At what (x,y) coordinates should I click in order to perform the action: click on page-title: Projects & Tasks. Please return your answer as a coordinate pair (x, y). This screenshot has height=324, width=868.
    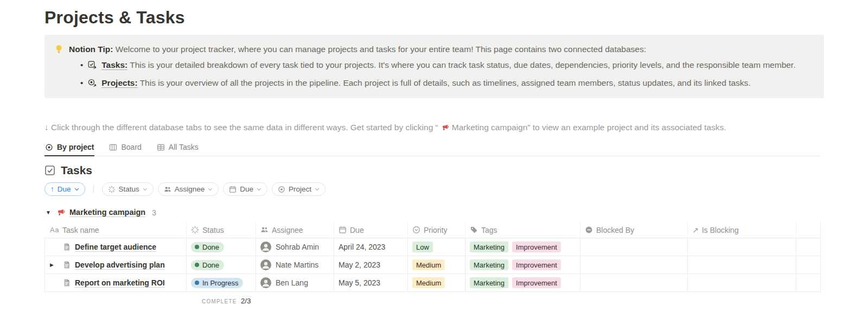
    Looking at the image, I should click on (434, 17).